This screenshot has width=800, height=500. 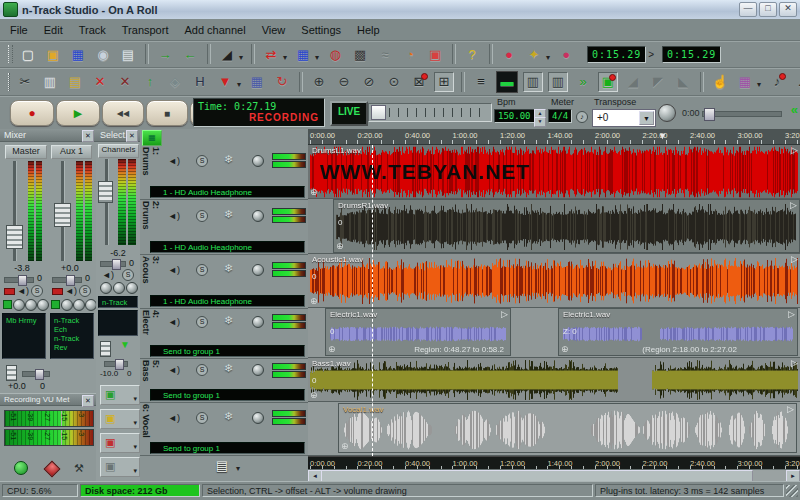 I want to click on aux1-speaker-icon: ◄), so click(x=71, y=291).